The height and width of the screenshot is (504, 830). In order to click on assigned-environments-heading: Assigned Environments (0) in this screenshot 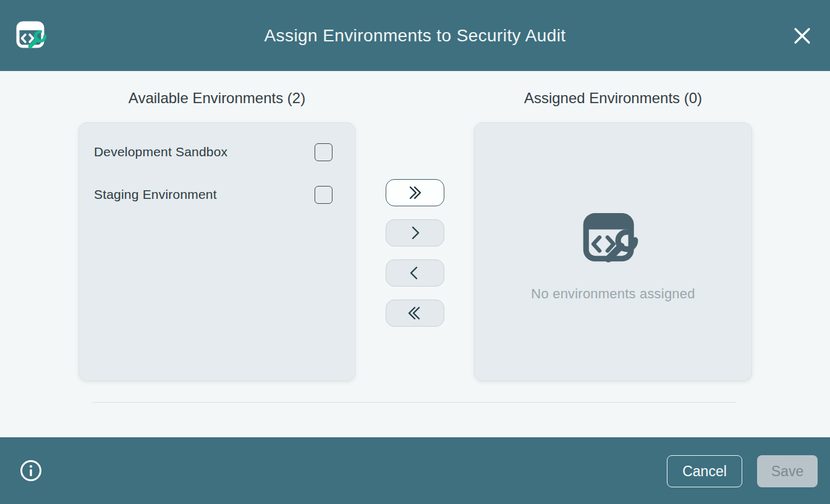, I will do `click(613, 98)`.